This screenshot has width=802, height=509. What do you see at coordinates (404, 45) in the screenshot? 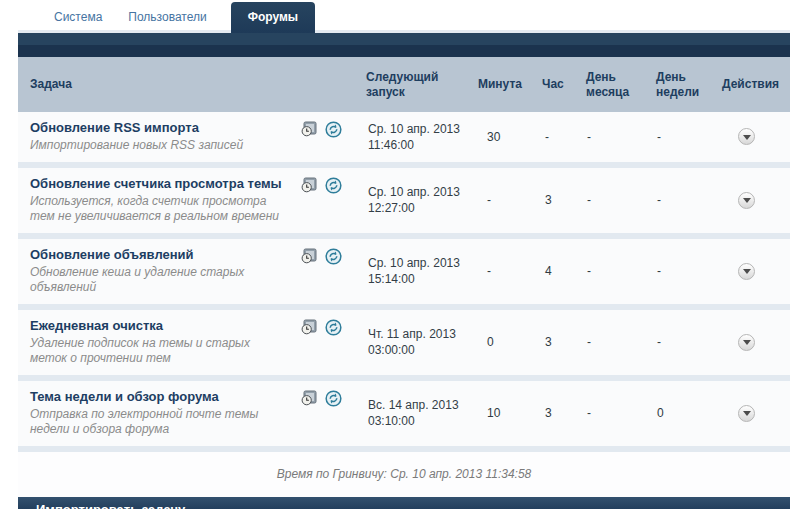
I see `section-toolbar` at bounding box center [404, 45].